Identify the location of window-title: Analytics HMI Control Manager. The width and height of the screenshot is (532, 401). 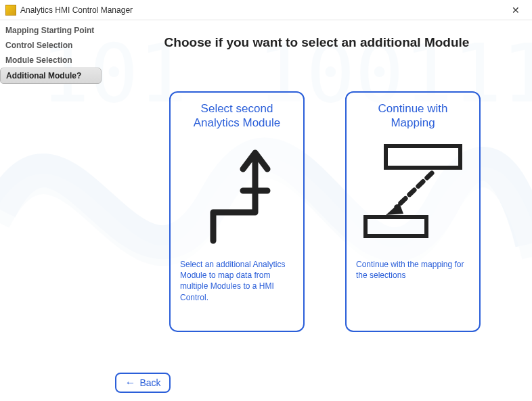
(261, 10).